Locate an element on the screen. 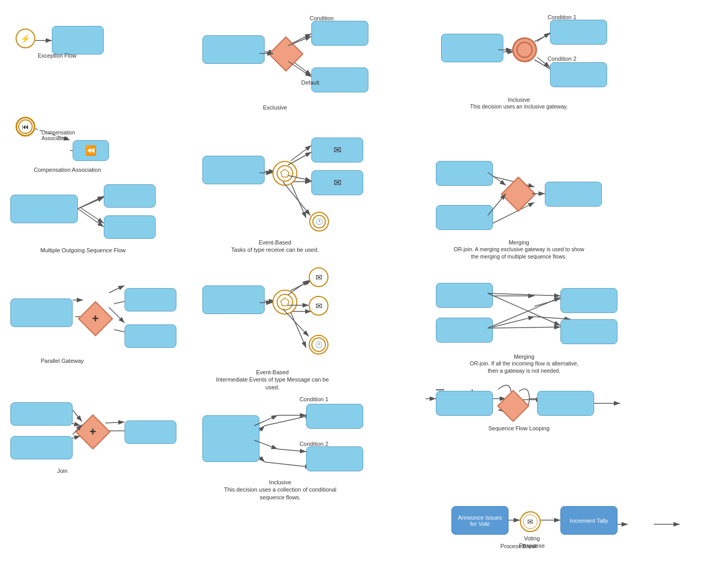  sequence-loop-label: Sequence Flow Looping is located at coordinates (519, 428).